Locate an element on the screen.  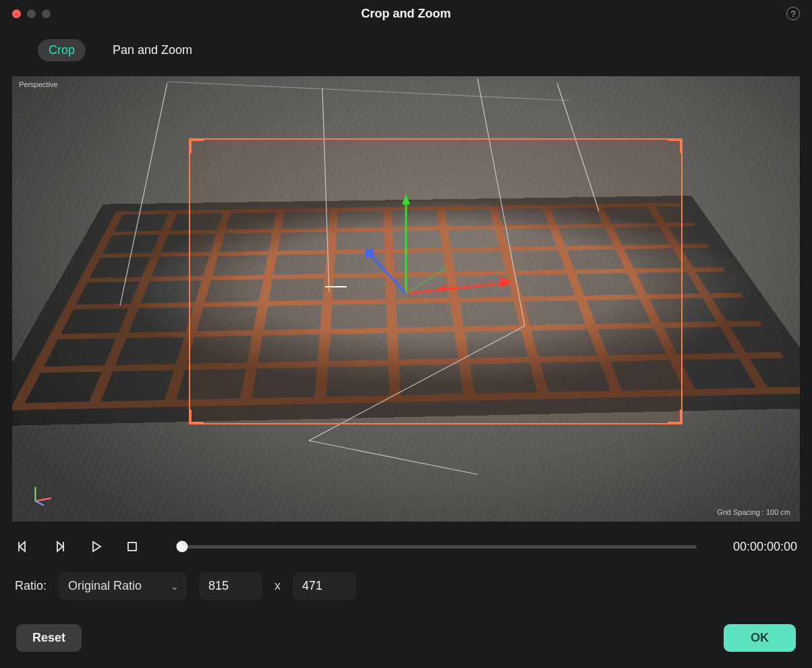
chevron-down-icon: ⌄ is located at coordinates (175, 586).